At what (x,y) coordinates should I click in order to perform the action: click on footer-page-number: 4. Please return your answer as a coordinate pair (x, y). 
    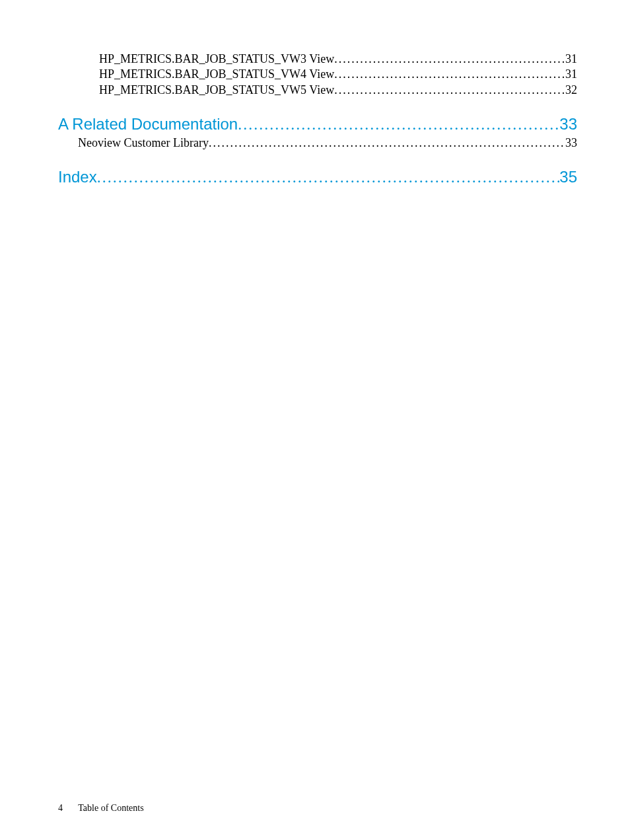
    Looking at the image, I should click on (61, 808).